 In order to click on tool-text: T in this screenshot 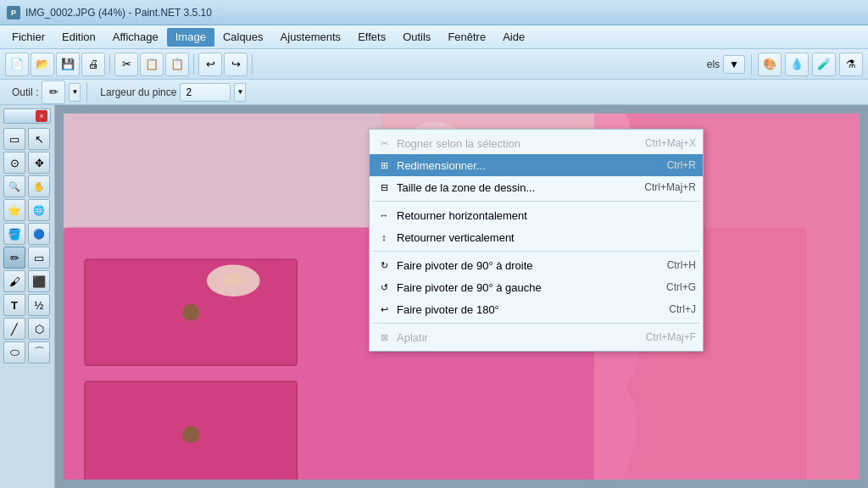, I will do `click(14, 305)`.